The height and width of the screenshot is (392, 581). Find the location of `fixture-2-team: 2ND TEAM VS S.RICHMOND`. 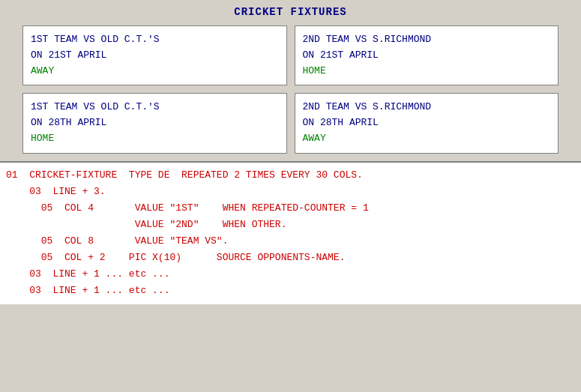

fixture-2-team: 2ND TEAM VS S.RICHMOND is located at coordinates (427, 40).